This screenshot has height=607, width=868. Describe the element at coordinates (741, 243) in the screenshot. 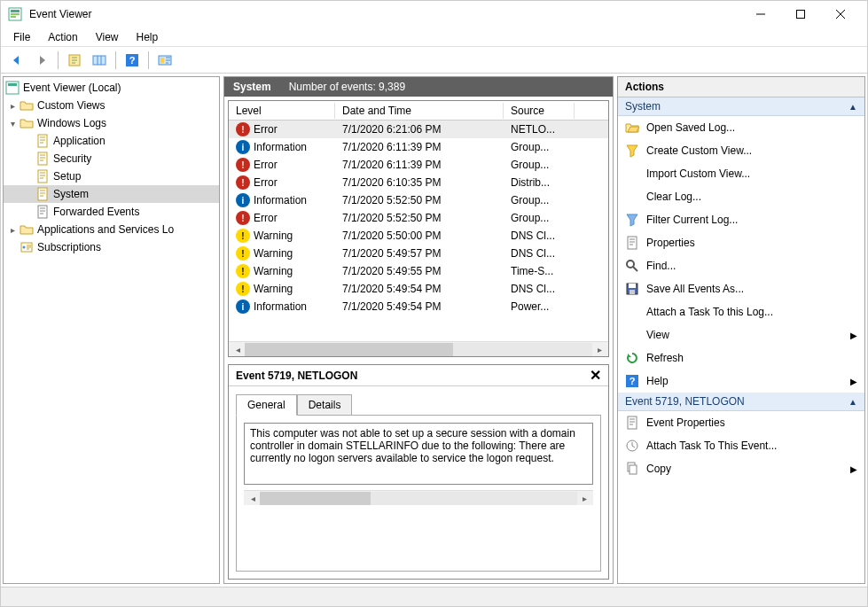

I see `action-properties: Properties` at that location.